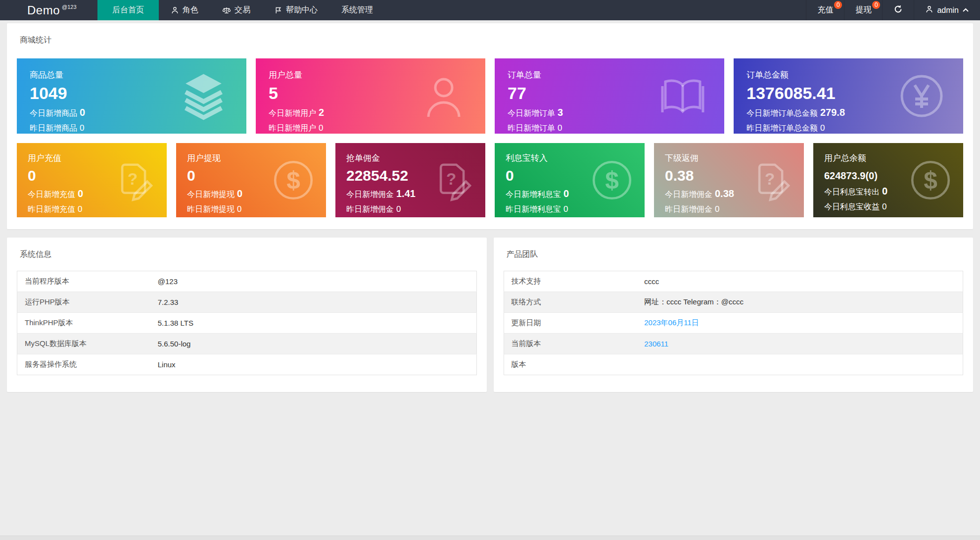  I want to click on product-team-panel: 产品团队 技术支持 cccc 联络方式 网址：cccc Telegram：@cc…, so click(734, 315).